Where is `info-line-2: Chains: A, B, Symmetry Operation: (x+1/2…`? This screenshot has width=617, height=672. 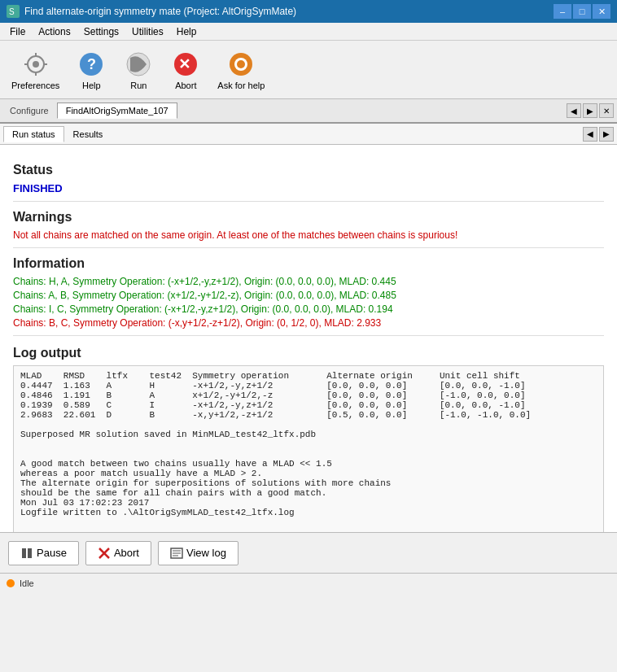 info-line-2: Chains: A, B, Symmetry Operation: (x+1/2… is located at coordinates (308, 295).